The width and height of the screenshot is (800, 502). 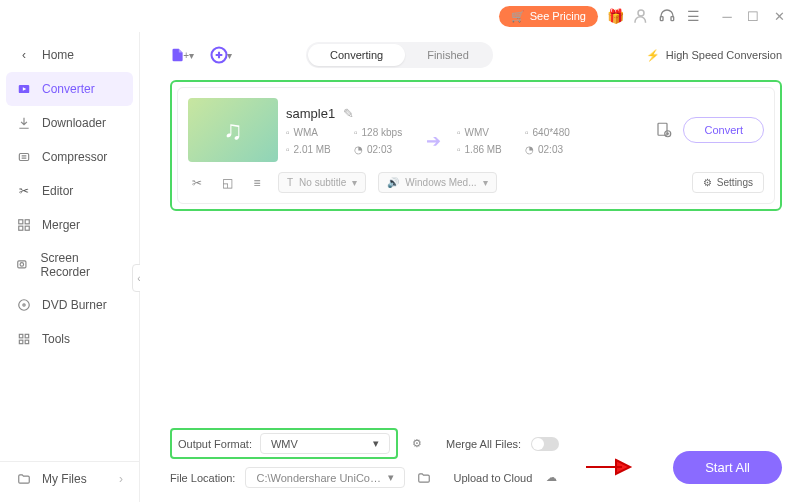 I want to click on maximize-button: ☐, so click(x=753, y=16).